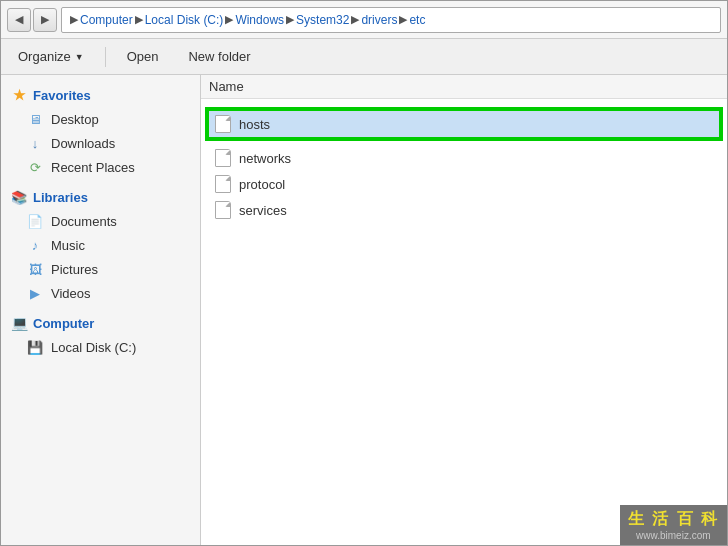 The image size is (728, 546). What do you see at coordinates (35, 221) in the screenshot?
I see `documents-icon: 📄` at bounding box center [35, 221].